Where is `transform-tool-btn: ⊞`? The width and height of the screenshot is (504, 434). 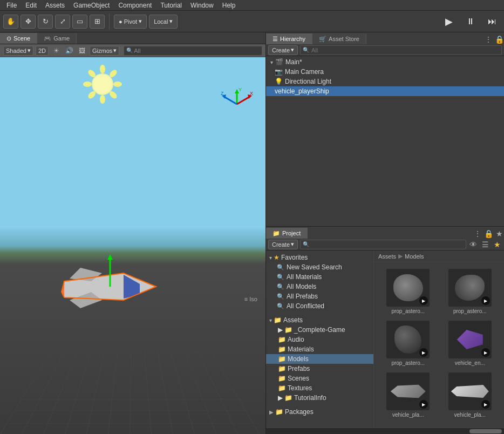 transform-tool-btn: ⊞ is located at coordinates (97, 22).